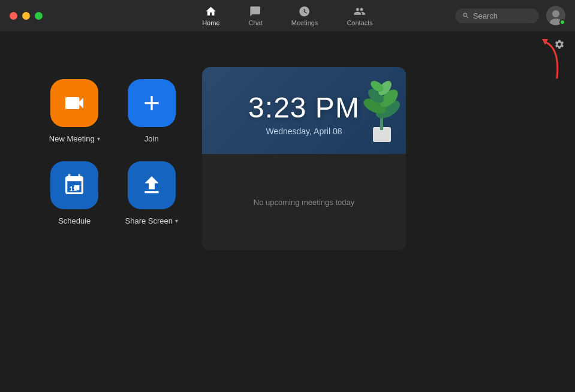 The image size is (575, 392). I want to click on tab-contacts-label: Contacts, so click(360, 23).